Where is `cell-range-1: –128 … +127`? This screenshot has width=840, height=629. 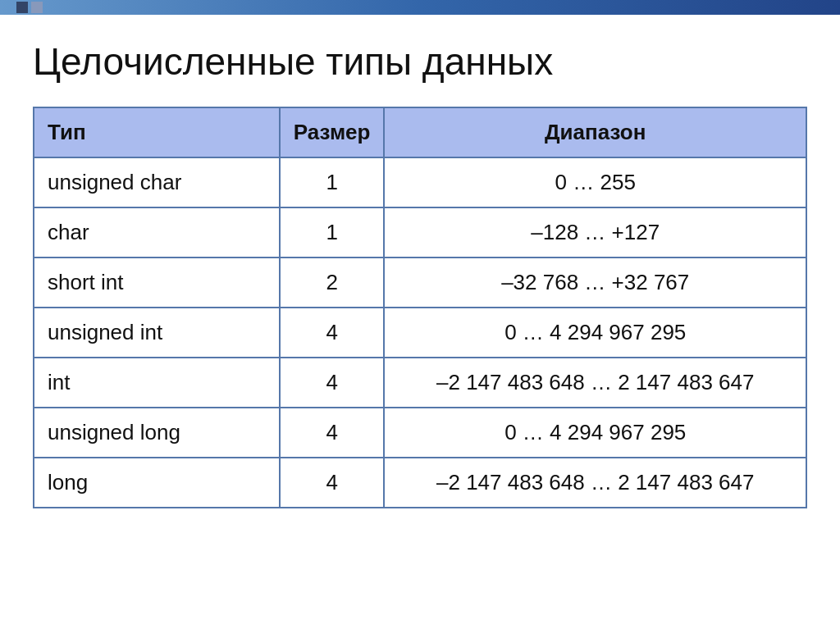
cell-range-1: –128 … +127 is located at coordinates (596, 233).